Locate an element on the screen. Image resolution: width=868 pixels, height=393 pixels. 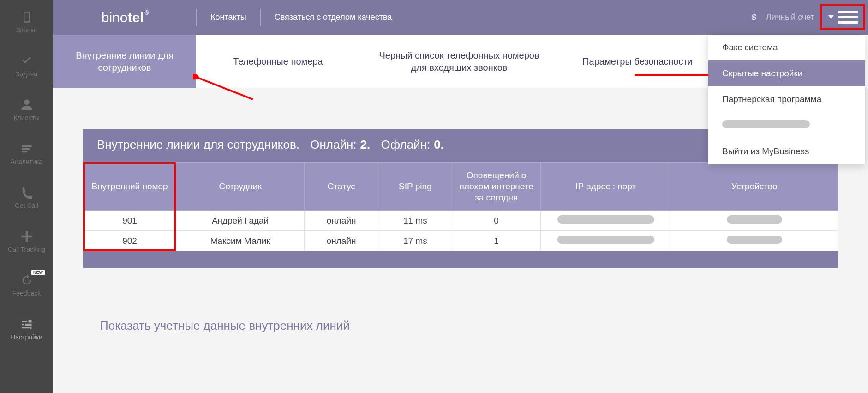
table-row: 901 Андрей Гадай онлайн 11 ms 0 is located at coordinates (461, 221).